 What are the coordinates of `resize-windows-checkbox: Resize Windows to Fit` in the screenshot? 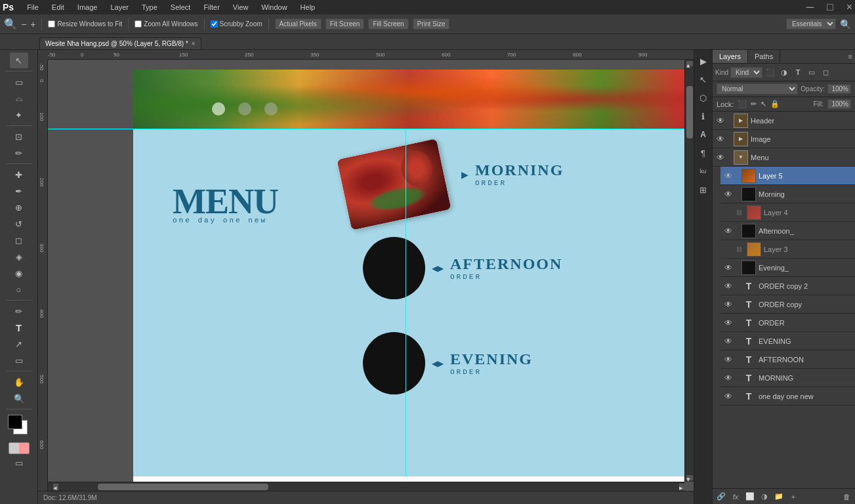 It's located at (85, 24).